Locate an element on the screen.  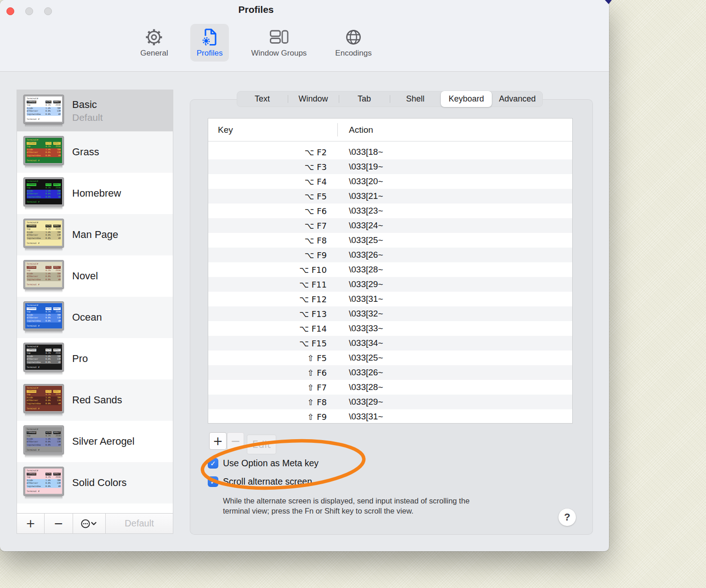
toolbar-item-window-groups: Window Groups is located at coordinates (279, 43).